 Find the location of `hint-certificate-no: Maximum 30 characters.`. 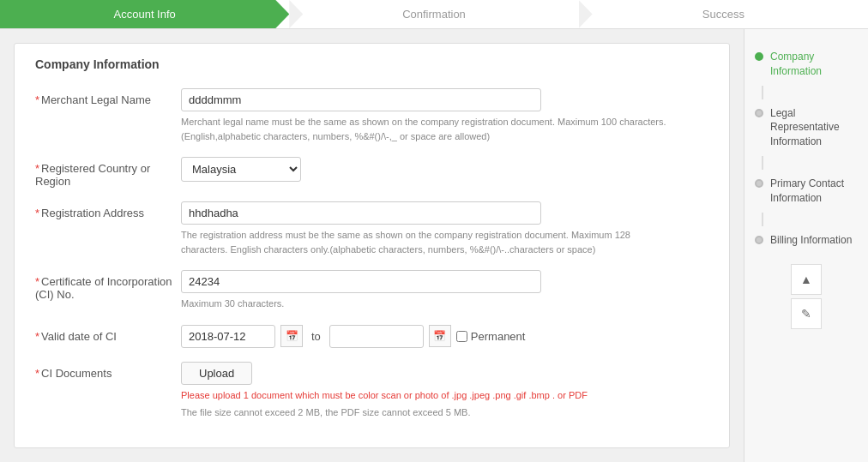

hint-certificate-no: Maximum 30 characters. is located at coordinates (430, 303).